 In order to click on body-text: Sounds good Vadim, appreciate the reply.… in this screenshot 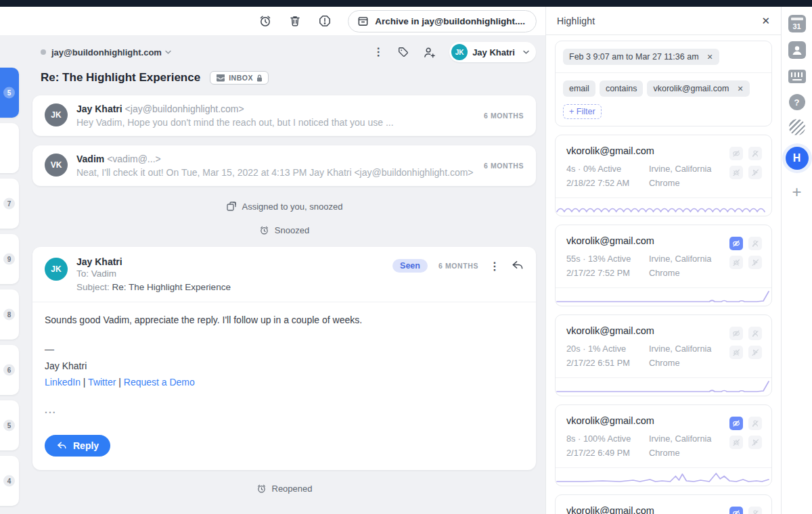, I will do `click(284, 321)`.